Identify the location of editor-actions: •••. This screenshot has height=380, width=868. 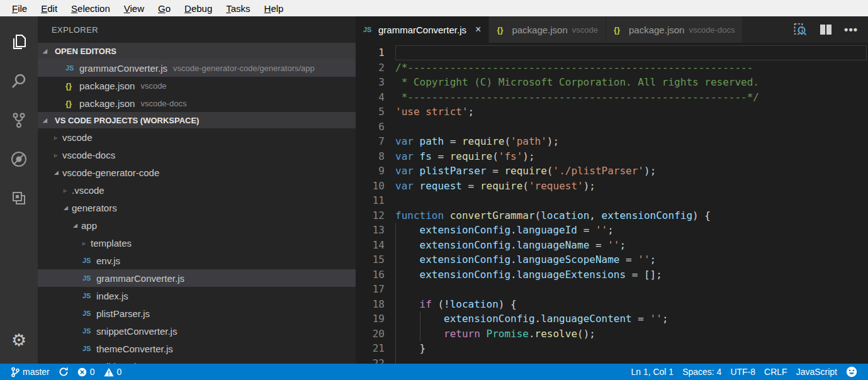
(825, 30).